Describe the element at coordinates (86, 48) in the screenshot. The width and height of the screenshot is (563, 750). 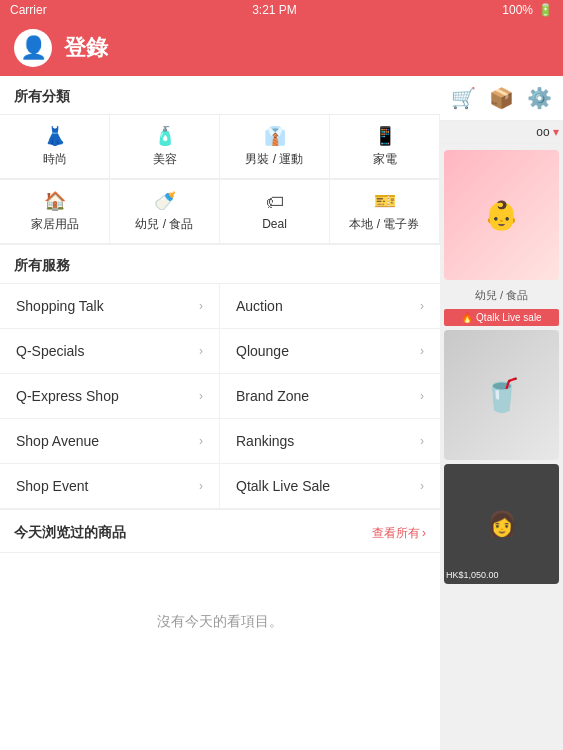
I see `header-title: 登錄` at that location.